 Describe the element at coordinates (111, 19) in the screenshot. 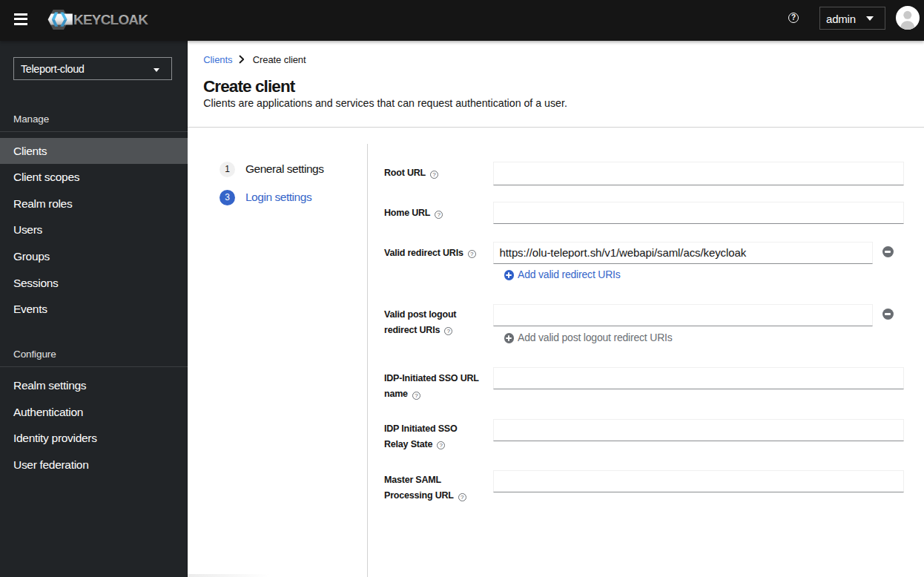

I see `svg-text: KEYCLOAK` at that location.